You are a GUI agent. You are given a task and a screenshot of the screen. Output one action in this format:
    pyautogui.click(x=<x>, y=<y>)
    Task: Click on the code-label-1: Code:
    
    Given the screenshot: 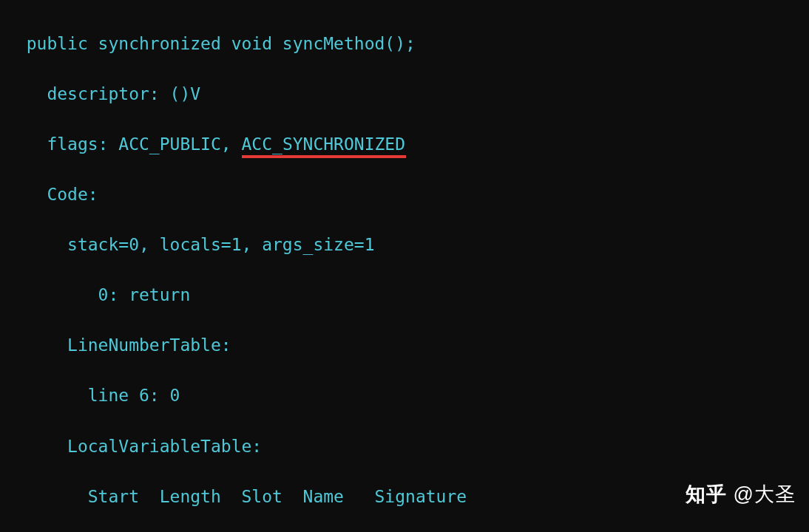 What is the action you would take?
    pyautogui.click(x=404, y=194)
    